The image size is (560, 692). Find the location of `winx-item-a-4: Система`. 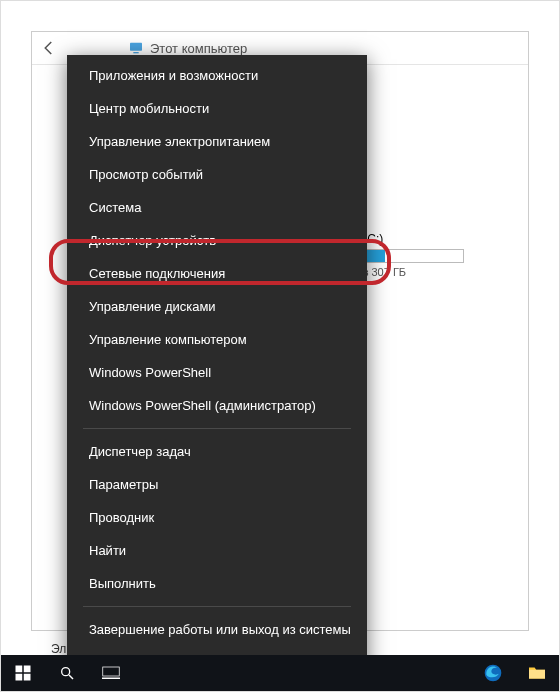

winx-item-a-4: Система is located at coordinates (217, 208).